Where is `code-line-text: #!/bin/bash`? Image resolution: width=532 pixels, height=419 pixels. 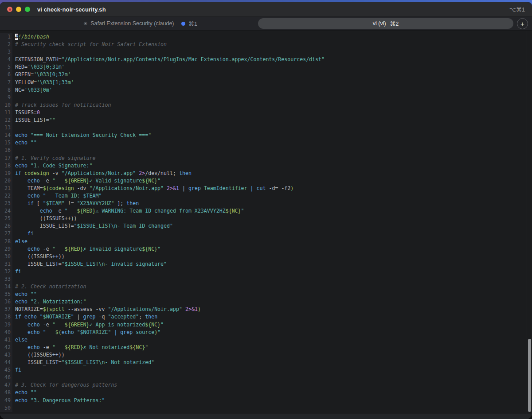 code-line-text: #!/bin/bash is located at coordinates (31, 37).